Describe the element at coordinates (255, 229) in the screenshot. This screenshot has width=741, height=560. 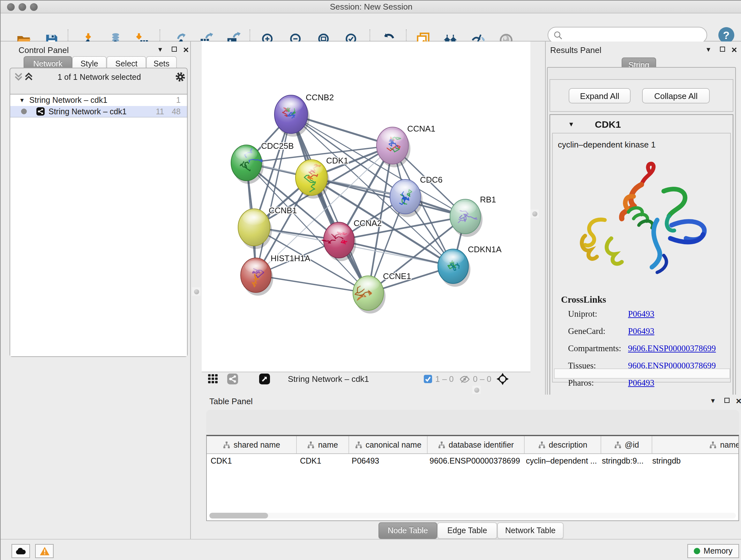
I see `node-CCNB1` at that location.